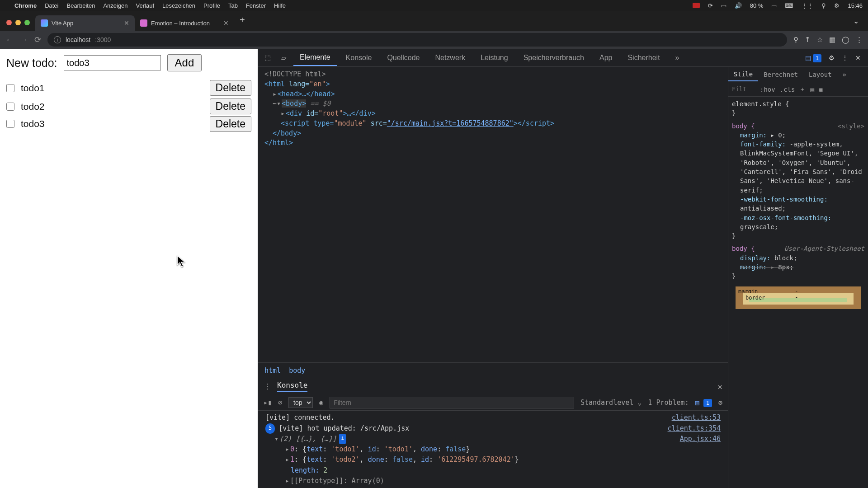  I want to click on menu-datei: Datei, so click(52, 5).